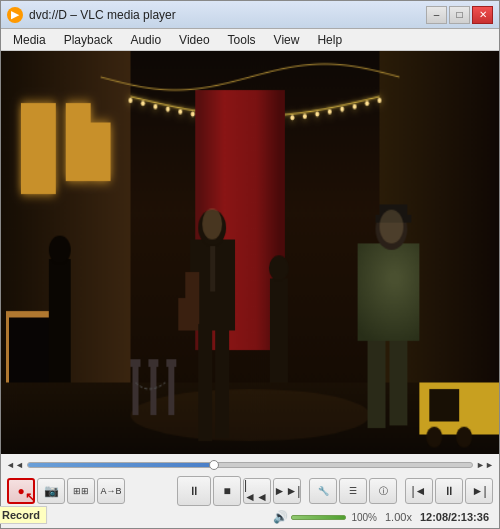  I want to click on time-display: 12:08/2:13:36, so click(454, 517).